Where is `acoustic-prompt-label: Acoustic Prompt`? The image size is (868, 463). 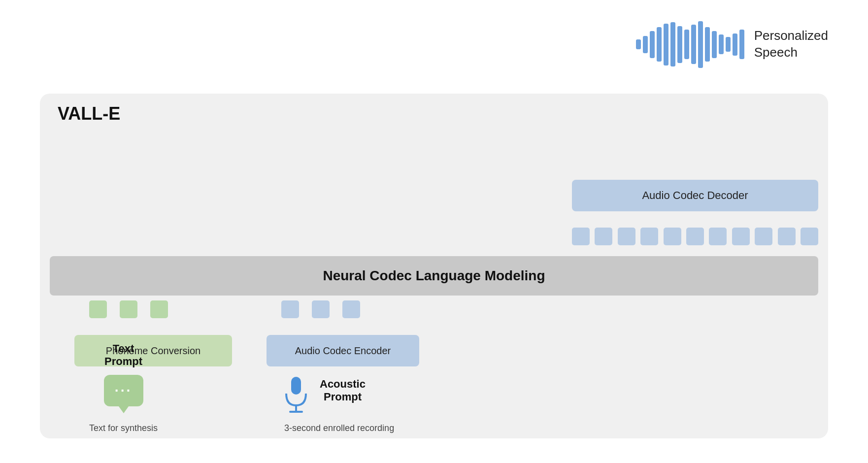 acoustic-prompt-label: Acoustic Prompt is located at coordinates (343, 391).